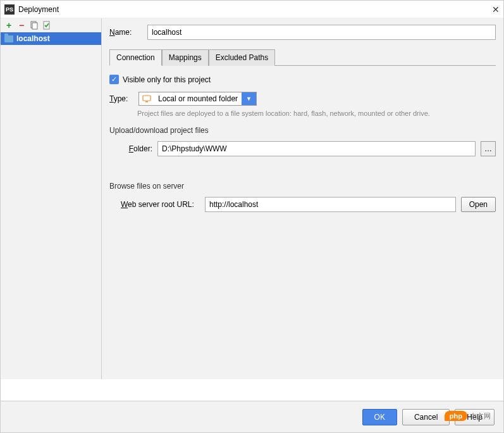  What do you see at coordinates (198, 99) in the screenshot?
I see `type-selected: Local or mounted folder` at bounding box center [198, 99].